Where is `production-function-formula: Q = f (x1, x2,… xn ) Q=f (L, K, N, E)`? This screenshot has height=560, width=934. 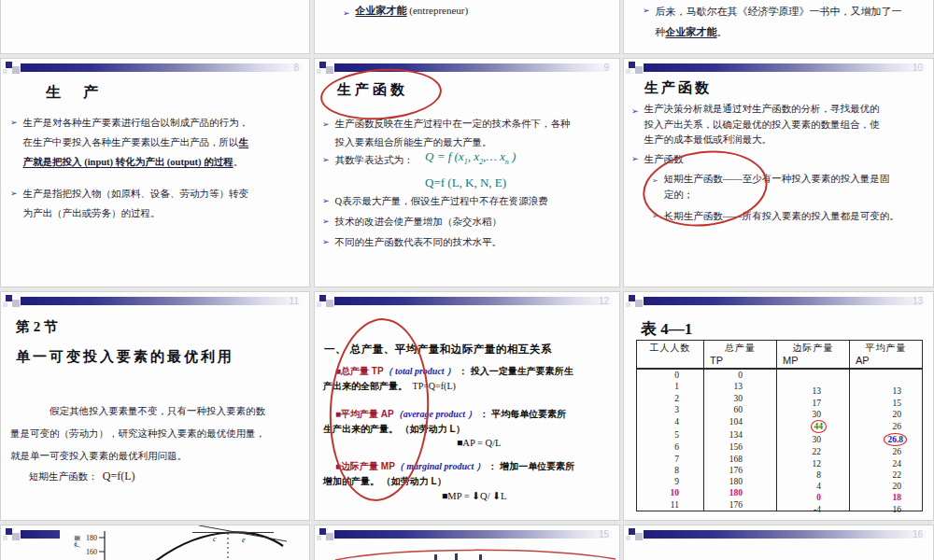
production-function-formula: Q = f (x1, x2,… xn ) Q=f (L, K, N, E) is located at coordinates (471, 170).